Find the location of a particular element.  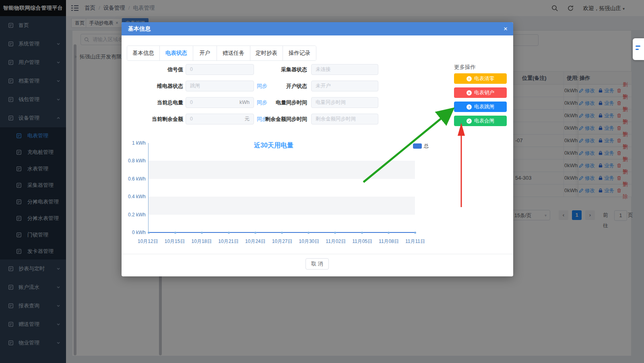

y-axis-tick-label: 1 kWh is located at coordinates (135, 143).